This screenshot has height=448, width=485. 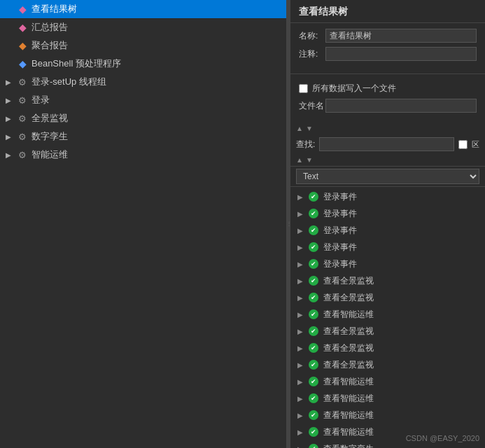 I want to click on sidebar-item-label: 聚合报告, so click(x=50, y=46).